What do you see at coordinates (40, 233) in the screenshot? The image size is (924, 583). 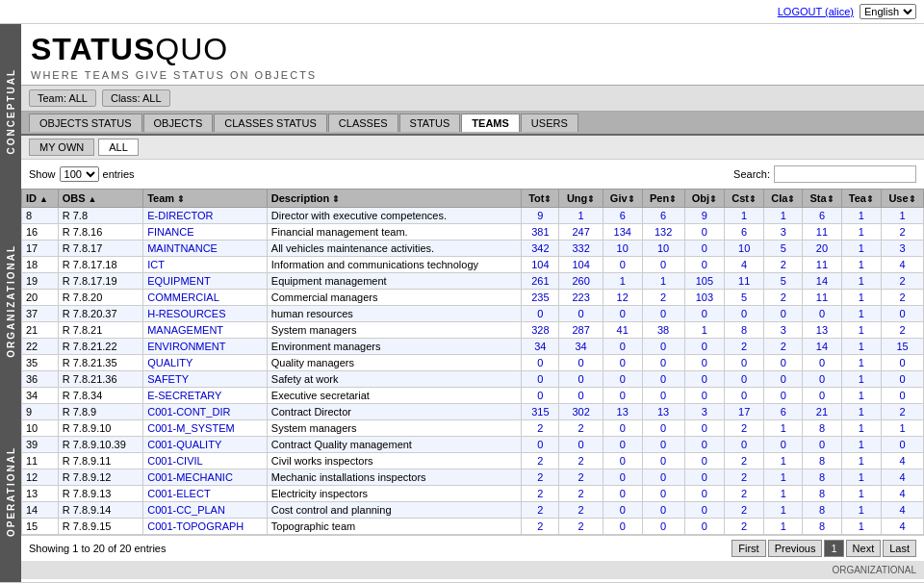 I see `cell-id: 16` at bounding box center [40, 233].